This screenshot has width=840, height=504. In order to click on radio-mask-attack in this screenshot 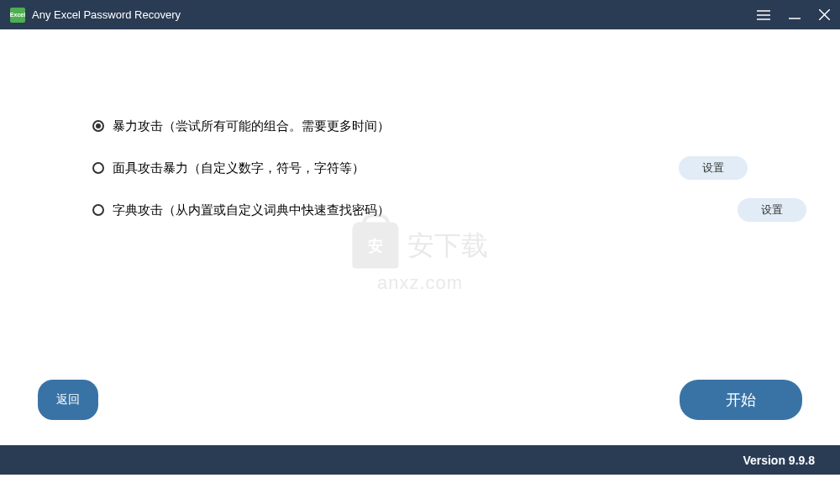, I will do `click(98, 168)`.